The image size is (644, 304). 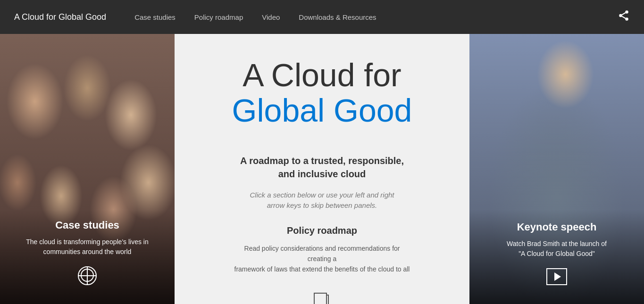 I want to click on play-triangle-icon, so click(x=558, y=277).